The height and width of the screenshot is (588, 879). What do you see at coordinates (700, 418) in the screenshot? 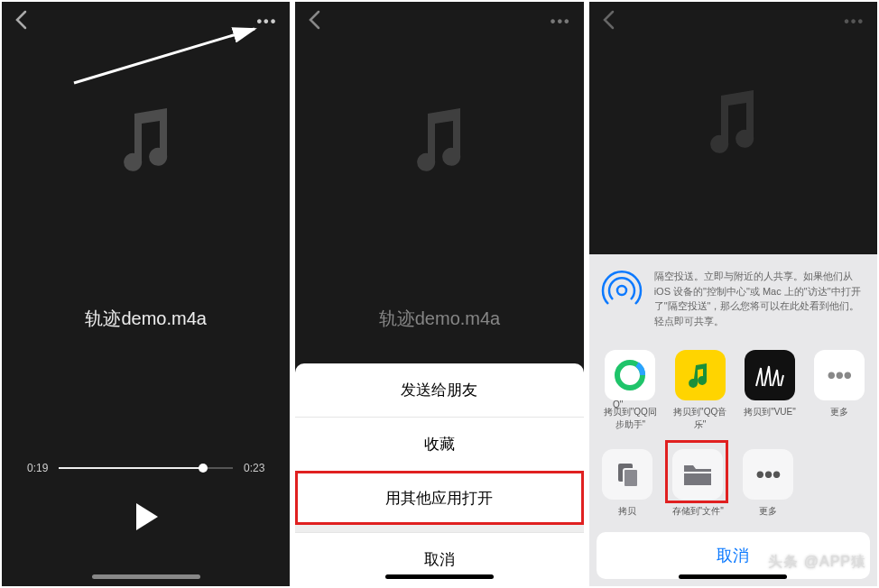
I see `app-label: 拷贝到"QQ音乐"` at bounding box center [700, 418].